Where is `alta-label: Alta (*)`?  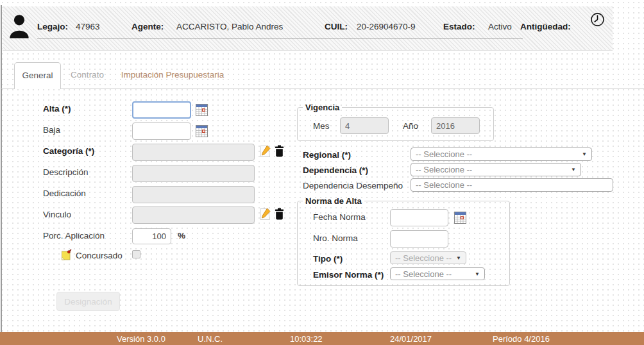
alta-label: Alta (*) is located at coordinates (57, 109).